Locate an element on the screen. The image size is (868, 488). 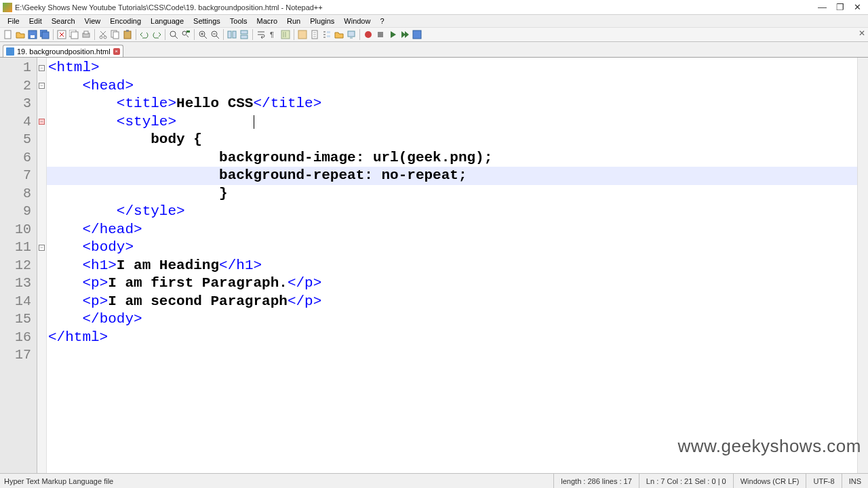
code-line: <html> is located at coordinates (457, 68).